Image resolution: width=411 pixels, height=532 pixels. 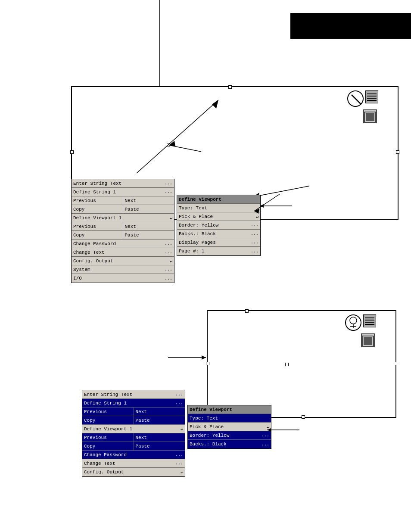 What do you see at coordinates (123, 227) in the screenshot?
I see `menu-item-prev-next-2: Previous Next` at bounding box center [123, 227].